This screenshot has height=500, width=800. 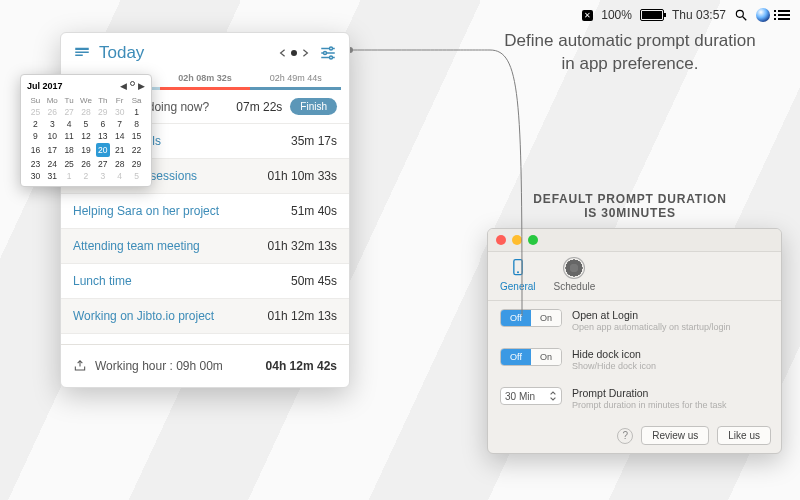 I want to click on pref-label: Hide dock icon, so click(x=670, y=354).